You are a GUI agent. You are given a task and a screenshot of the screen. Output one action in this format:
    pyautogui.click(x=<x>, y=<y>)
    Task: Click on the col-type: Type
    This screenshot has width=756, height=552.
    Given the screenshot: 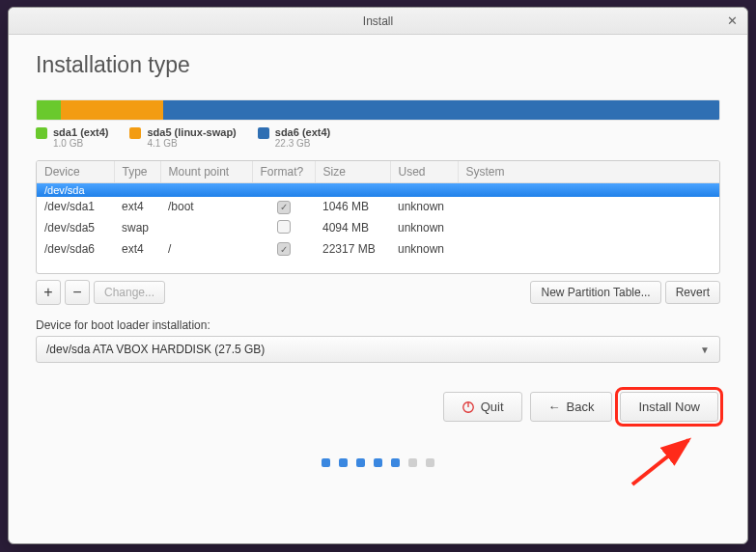 What is the action you would take?
    pyautogui.click(x=137, y=172)
    